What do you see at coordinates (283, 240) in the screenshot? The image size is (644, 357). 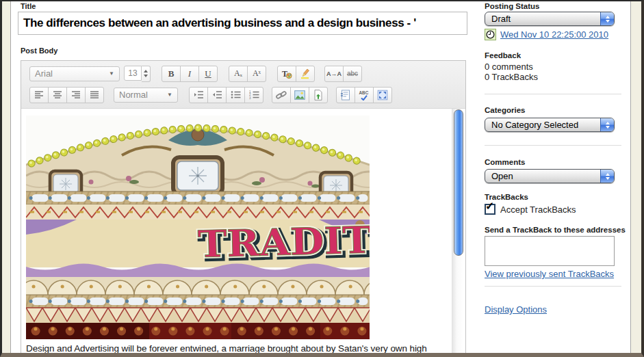 I see `image-sign-text-outline: TRADITIONAL` at bounding box center [283, 240].